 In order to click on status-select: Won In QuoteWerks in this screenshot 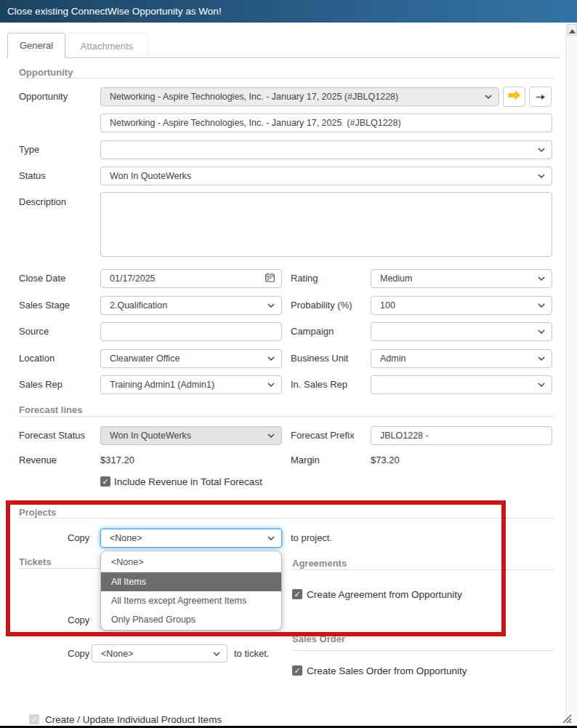, I will do `click(326, 176)`.